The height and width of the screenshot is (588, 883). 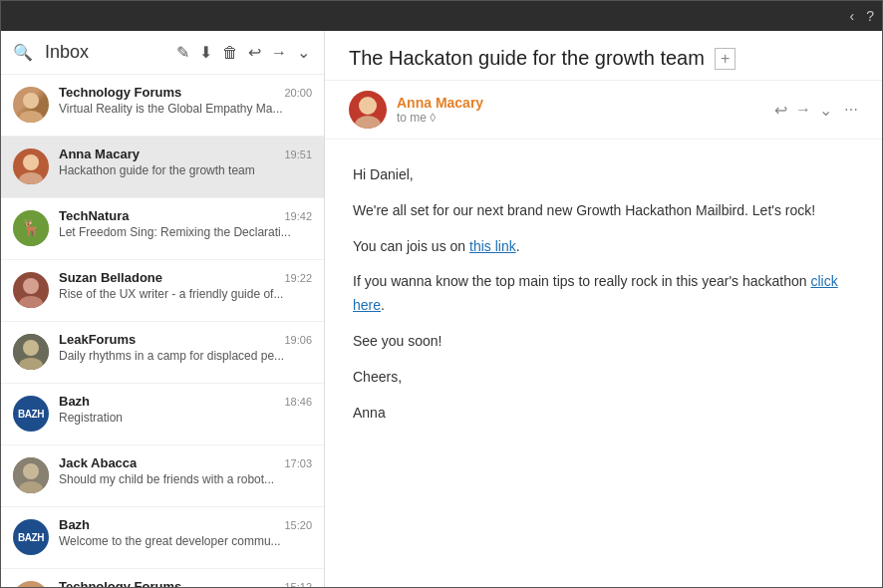 I want to click on inbox-header: 🔍 Inbox ✎ ⬇ 🗑 ↩ → ⌄, so click(x=162, y=53).